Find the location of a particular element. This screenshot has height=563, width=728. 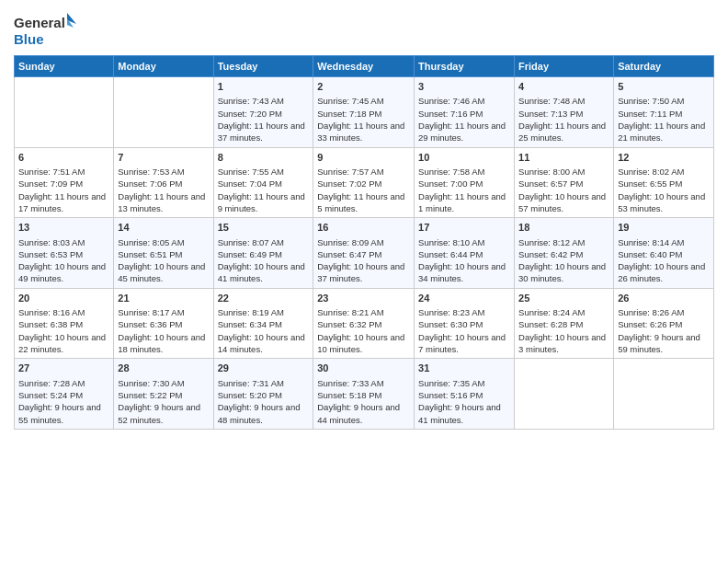

day-number: 22 is located at coordinates (264, 298).